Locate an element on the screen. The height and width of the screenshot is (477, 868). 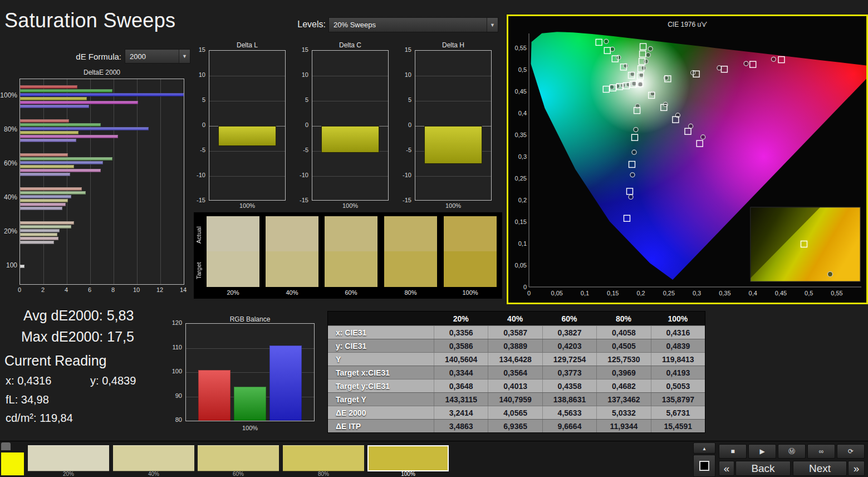
play-button: ▶ is located at coordinates (762, 451).